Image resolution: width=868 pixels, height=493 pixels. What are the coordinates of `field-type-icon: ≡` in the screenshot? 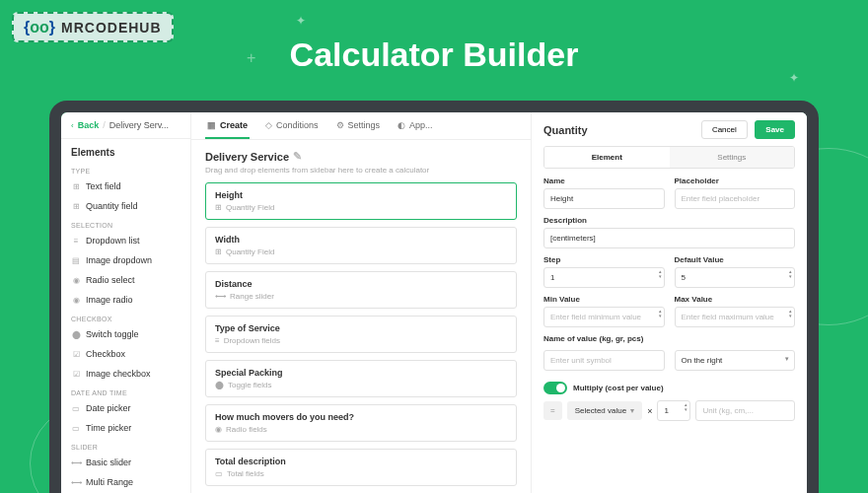 It's located at (217, 341).